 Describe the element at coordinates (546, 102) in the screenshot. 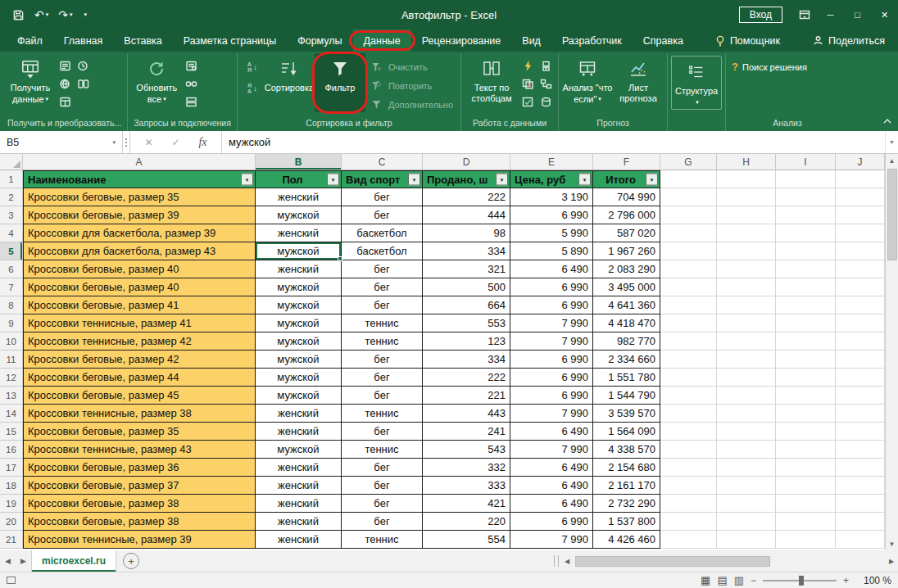

I see `manage-data-model-icon` at that location.